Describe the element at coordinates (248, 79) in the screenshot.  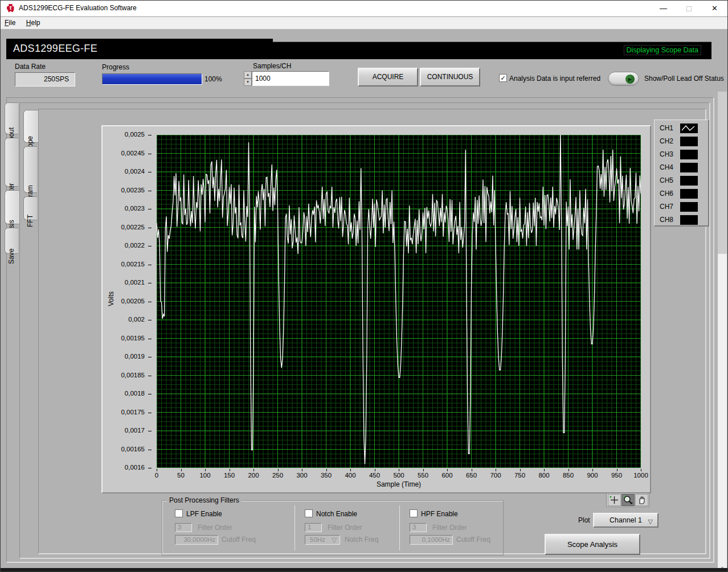
I see `samples-spinner: ▲ ▼` at that location.